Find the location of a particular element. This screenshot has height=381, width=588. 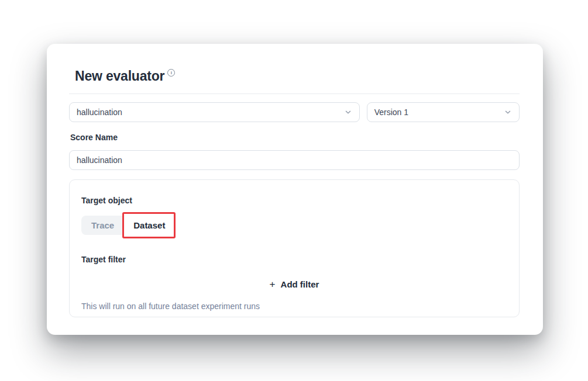

version-select: Version 1 is located at coordinates (443, 112).